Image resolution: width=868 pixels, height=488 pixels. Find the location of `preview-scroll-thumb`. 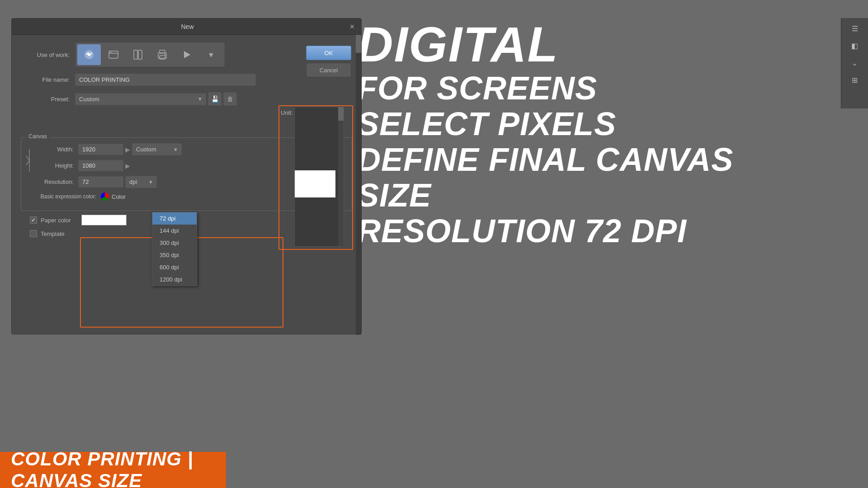

preview-scroll-thumb is located at coordinates (341, 114).